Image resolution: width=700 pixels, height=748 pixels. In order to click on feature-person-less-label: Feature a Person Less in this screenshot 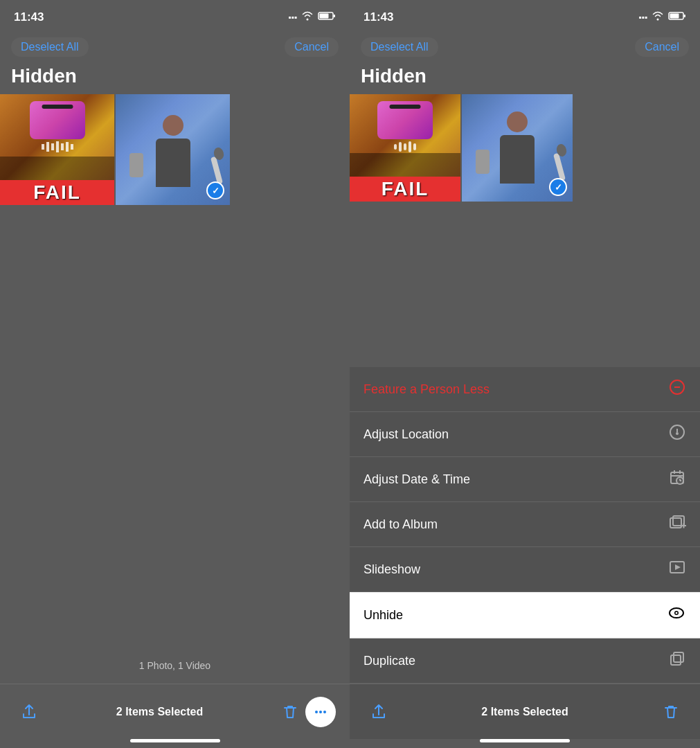, I will do `click(427, 389)`.